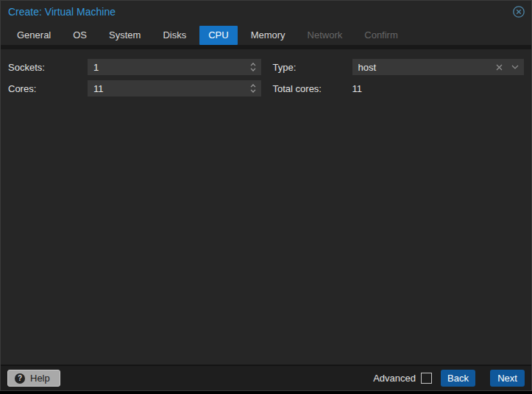  I want to click on tab-disks: Disks, so click(174, 35).